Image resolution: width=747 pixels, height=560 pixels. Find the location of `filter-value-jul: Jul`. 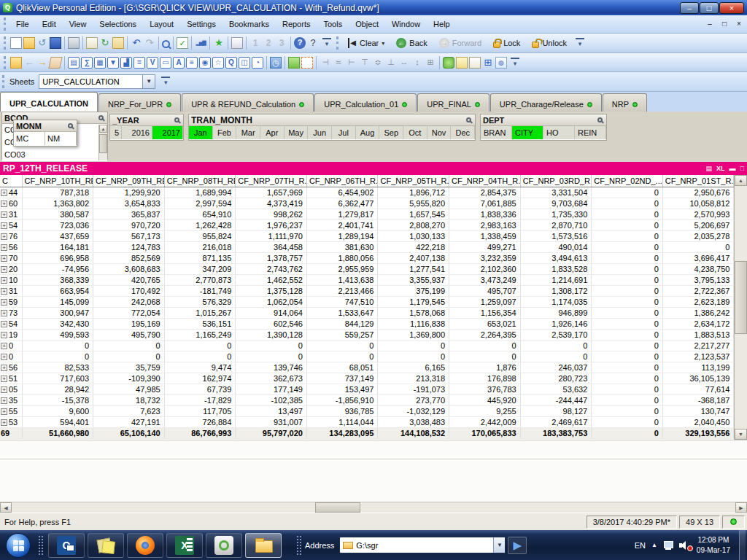

filter-value-jul: Jul is located at coordinates (344, 133).